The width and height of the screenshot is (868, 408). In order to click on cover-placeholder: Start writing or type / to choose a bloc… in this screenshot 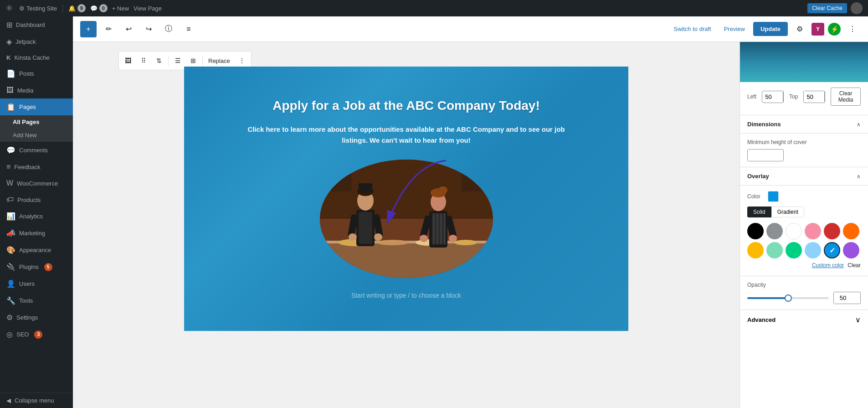, I will do `click(406, 295)`.